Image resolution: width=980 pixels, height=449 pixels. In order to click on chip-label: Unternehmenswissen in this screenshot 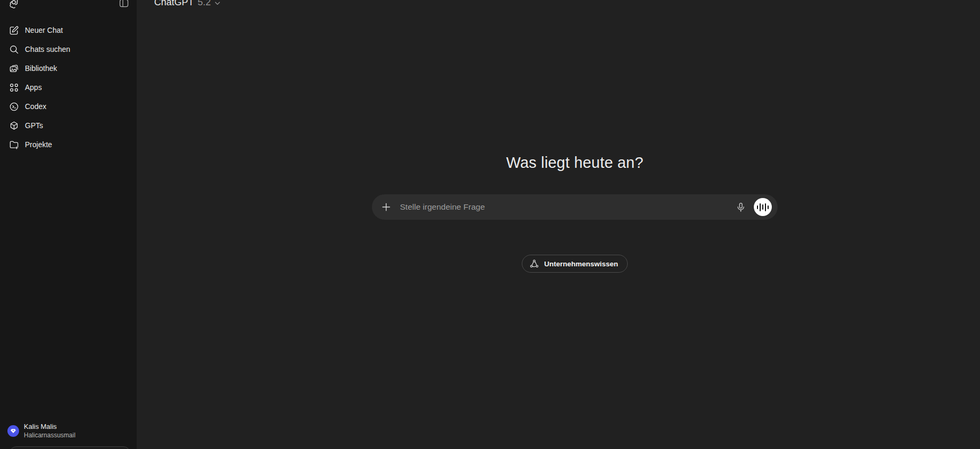, I will do `click(581, 264)`.